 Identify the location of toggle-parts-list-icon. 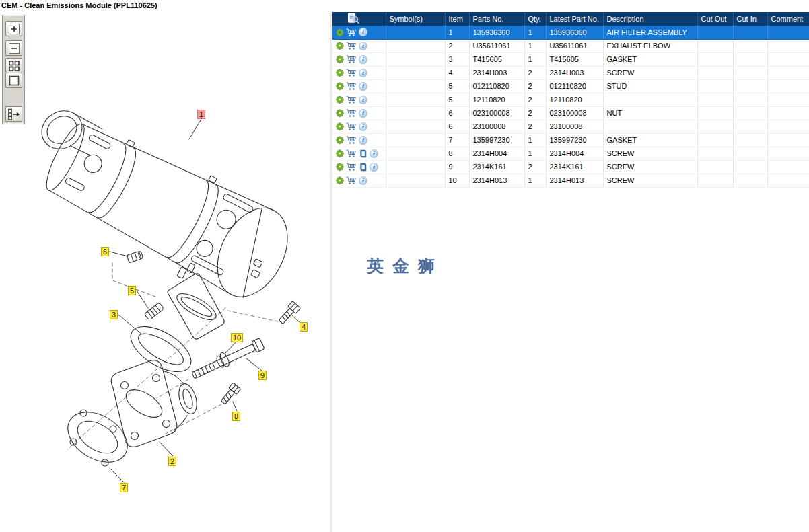
(14, 114).